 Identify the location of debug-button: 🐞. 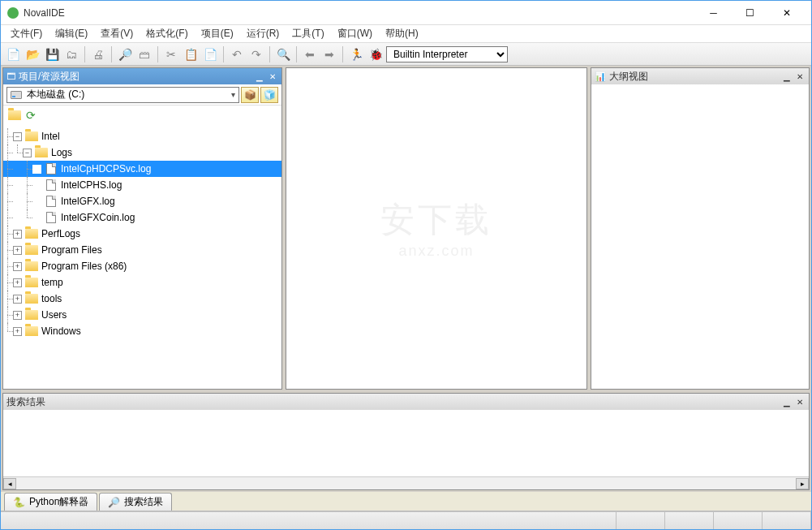
(376, 54).